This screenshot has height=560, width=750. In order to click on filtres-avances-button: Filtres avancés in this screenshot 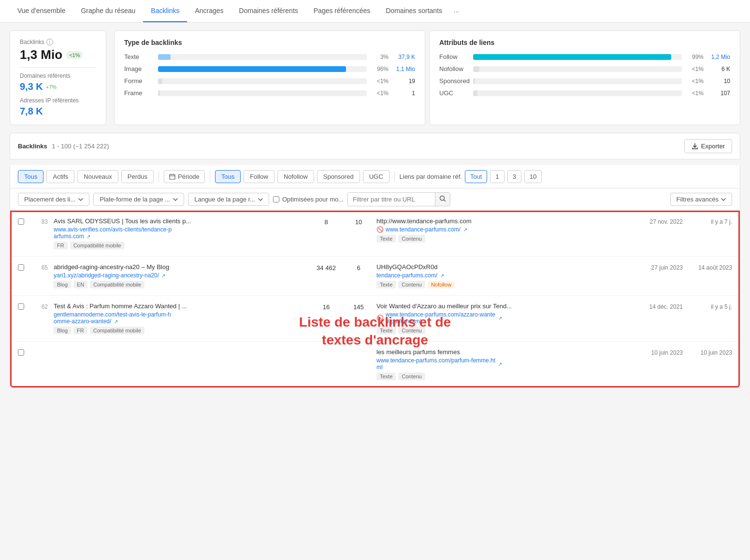, I will do `click(701, 199)`.